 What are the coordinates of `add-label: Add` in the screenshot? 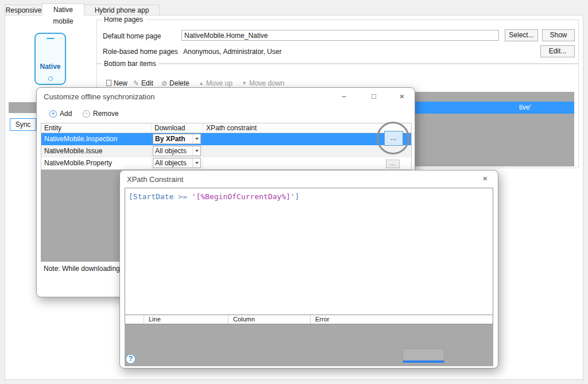 It's located at (65, 114).